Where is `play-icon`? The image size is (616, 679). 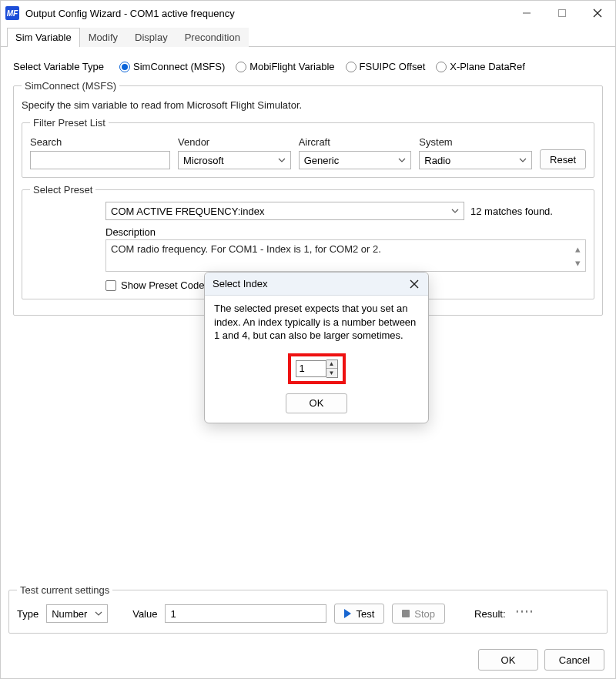
play-icon is located at coordinates (348, 614).